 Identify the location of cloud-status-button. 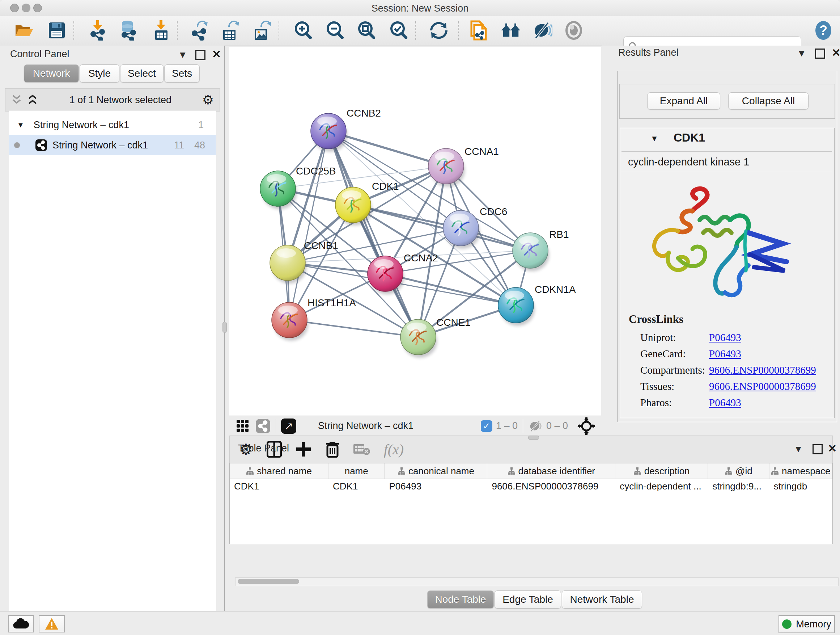
(21, 624).